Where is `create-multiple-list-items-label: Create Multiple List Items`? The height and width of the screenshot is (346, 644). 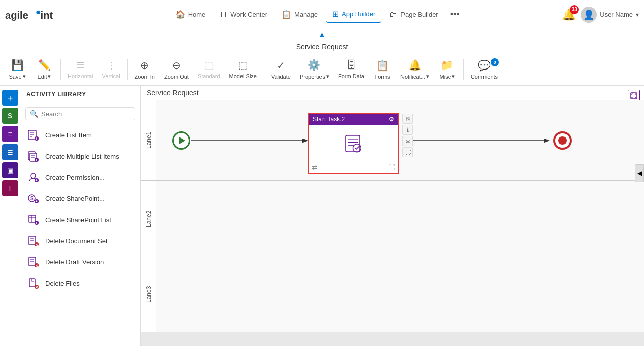 create-multiple-list-items-label: Create Multiple List Items is located at coordinates (83, 156).